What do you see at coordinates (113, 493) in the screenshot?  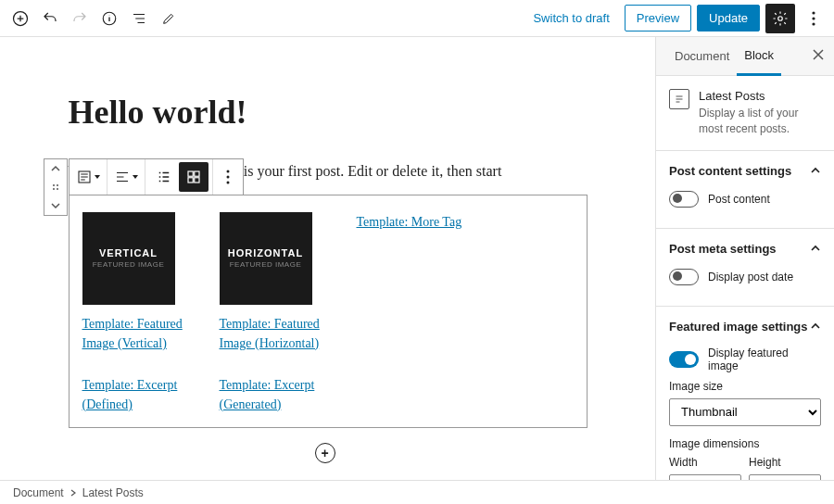 I see `breadcrumb-current: Latest Posts` at bounding box center [113, 493].